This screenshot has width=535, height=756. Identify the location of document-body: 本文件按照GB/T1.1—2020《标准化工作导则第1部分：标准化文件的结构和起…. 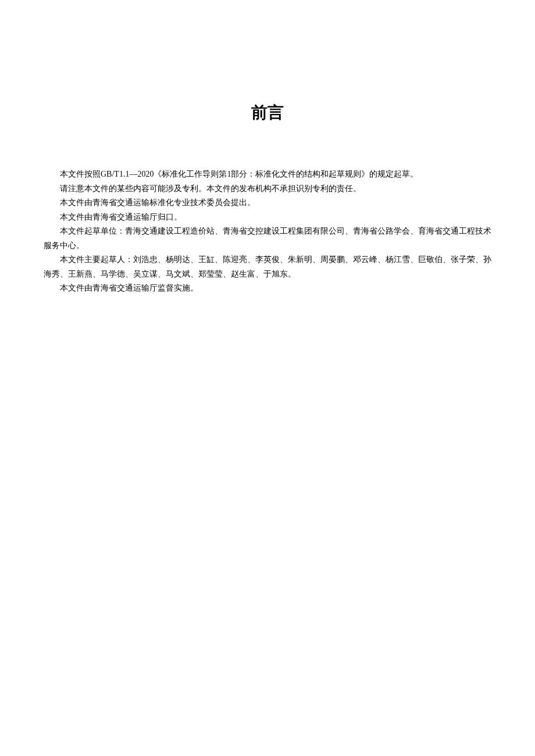
(268, 231).